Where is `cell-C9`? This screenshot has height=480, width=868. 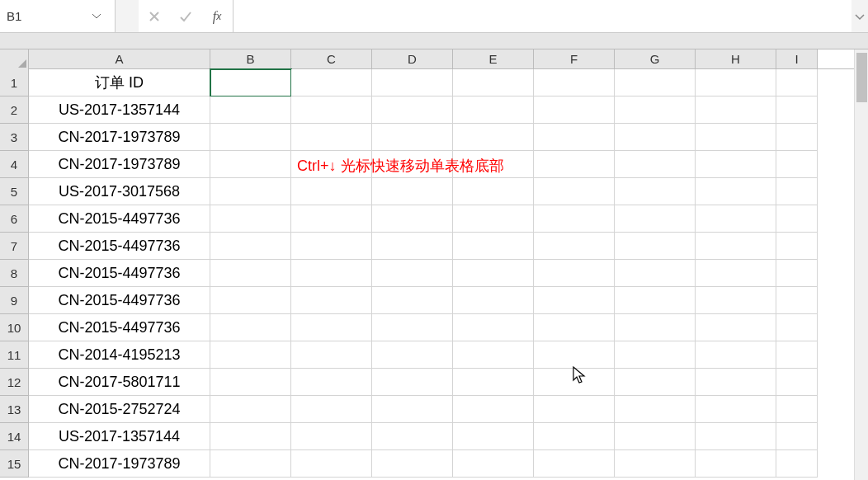 cell-C9 is located at coordinates (332, 300).